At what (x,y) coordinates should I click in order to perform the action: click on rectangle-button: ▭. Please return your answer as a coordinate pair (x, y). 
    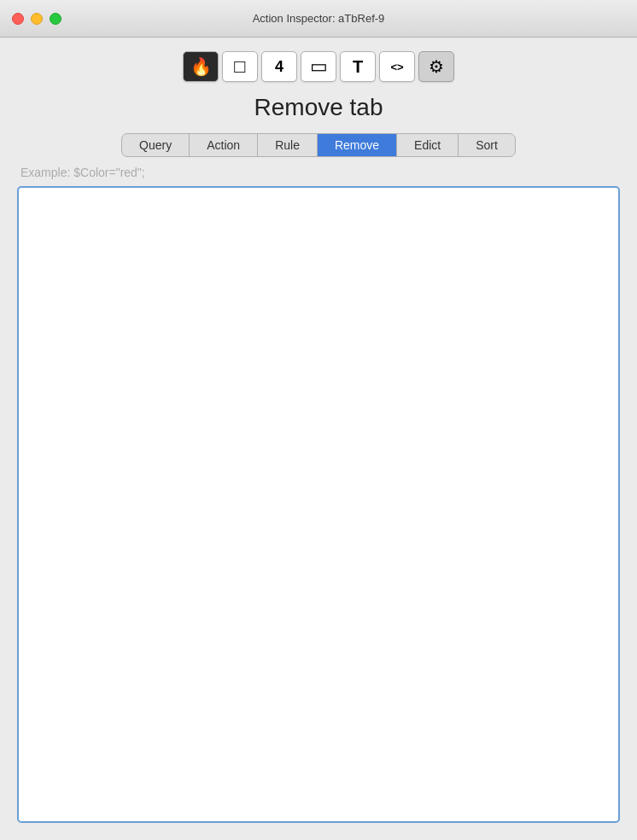
    Looking at the image, I should click on (318, 67).